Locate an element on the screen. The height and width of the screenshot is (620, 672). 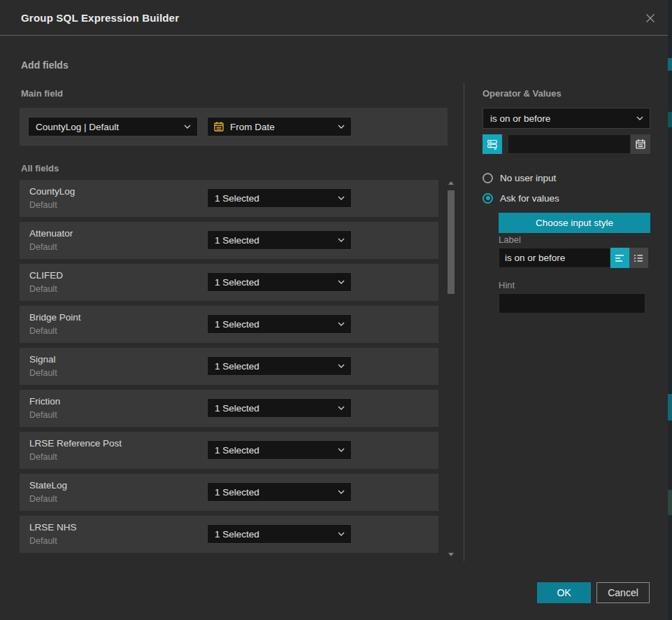
all-fields-heading: All fields is located at coordinates (40, 168).